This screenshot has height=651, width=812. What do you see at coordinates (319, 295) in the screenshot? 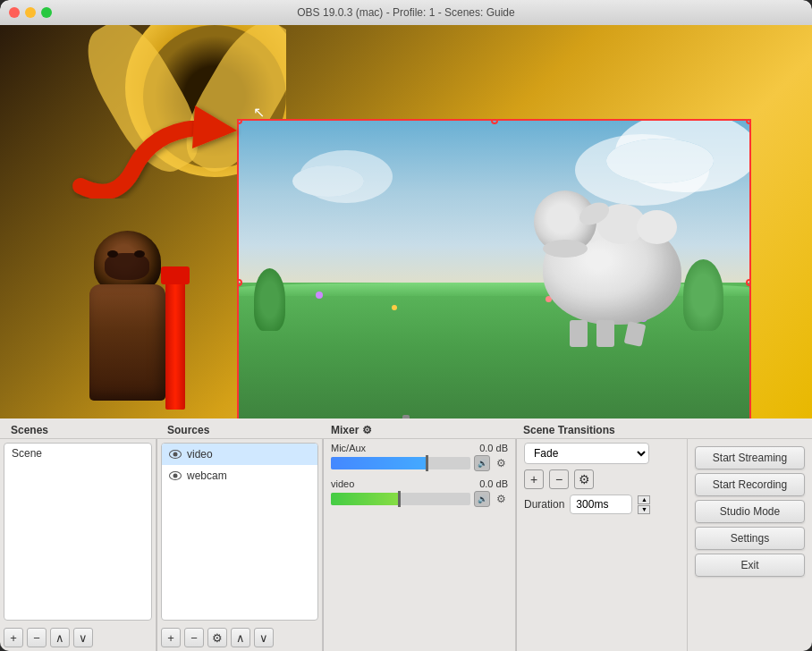
I see `flower1` at bounding box center [319, 295].